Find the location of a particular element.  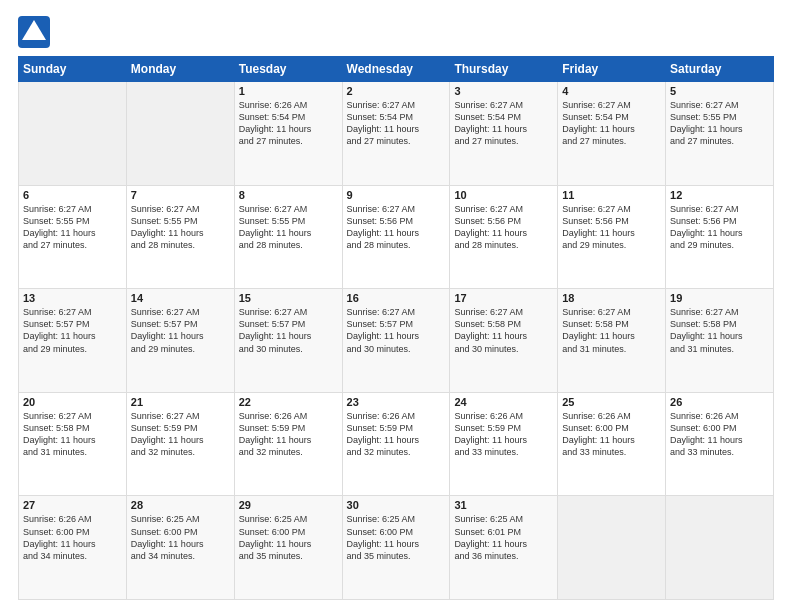

calendar-cell: 30Sunrise: 6:25 AM Sunset: 6:00 PM Dayli… is located at coordinates (396, 548).